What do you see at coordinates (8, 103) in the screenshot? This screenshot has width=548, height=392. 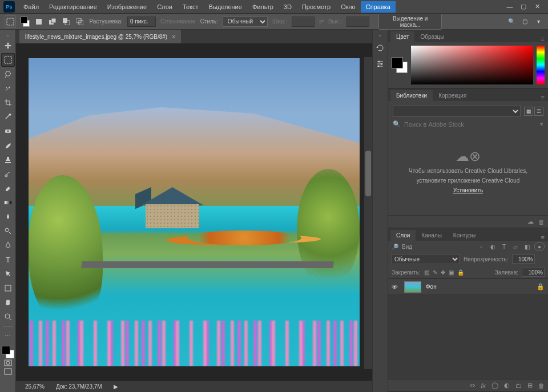 I see `crop-tool` at bounding box center [8, 103].